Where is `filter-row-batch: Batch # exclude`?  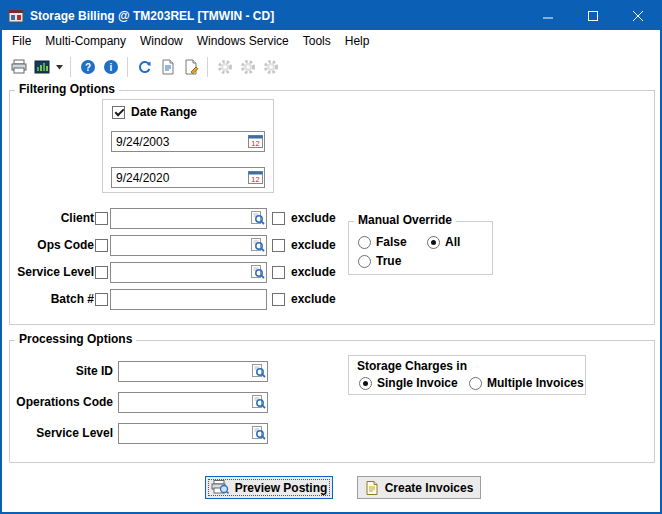 filter-row-batch: Batch # exclude is located at coordinates (332, 300).